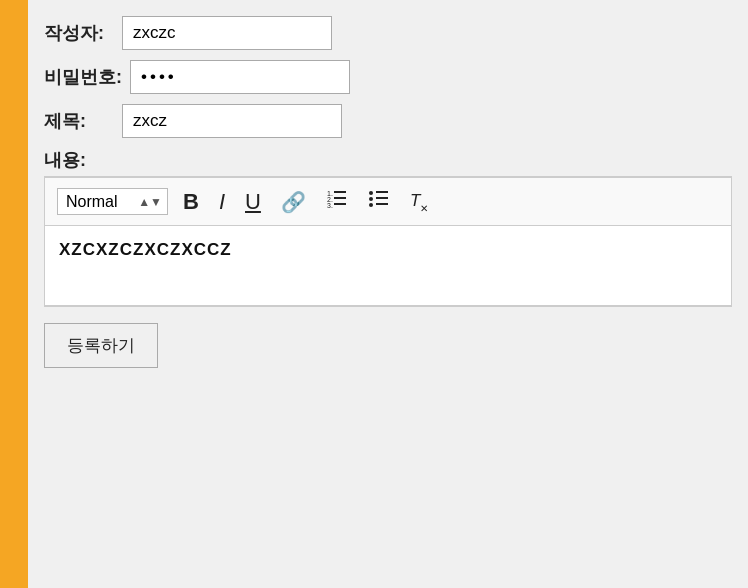  I want to click on subject-row: 제목:, so click(388, 121).